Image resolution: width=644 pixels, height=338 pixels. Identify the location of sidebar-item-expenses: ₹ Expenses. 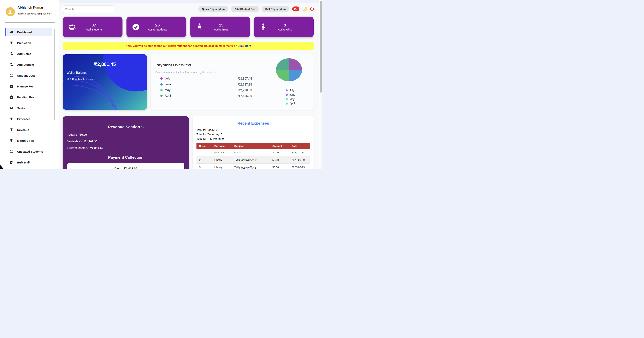
(28, 119).